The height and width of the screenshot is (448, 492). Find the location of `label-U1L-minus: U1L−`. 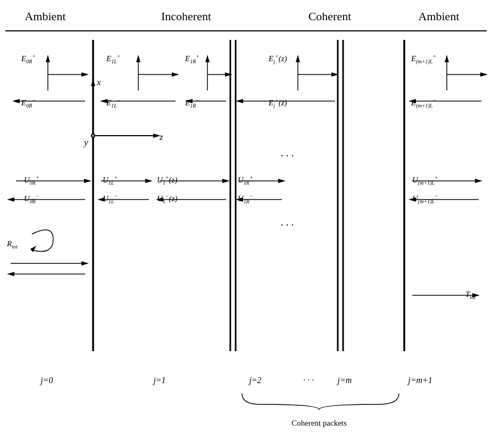

label-U1L-minus: U1L− is located at coordinates (110, 199).